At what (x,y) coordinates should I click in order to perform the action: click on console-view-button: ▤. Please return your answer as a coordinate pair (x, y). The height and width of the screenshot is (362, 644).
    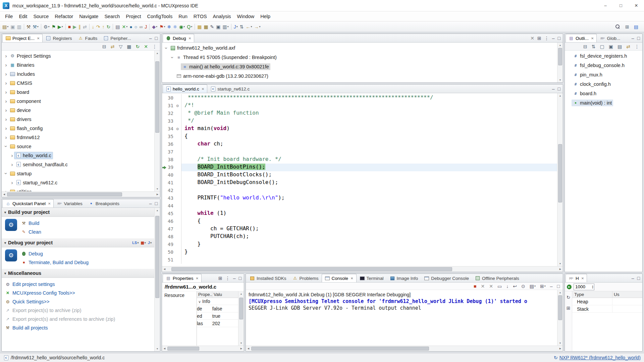
    Looking at the image, I should click on (117, 27).